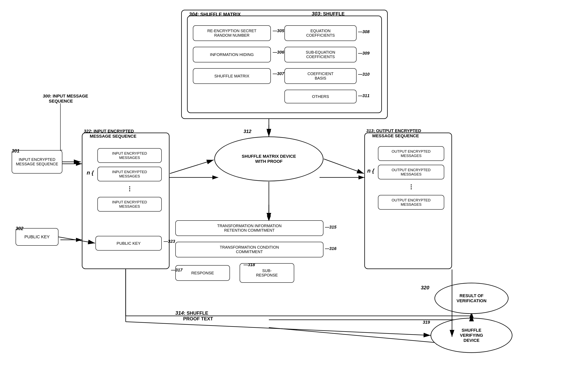  Describe the element at coordinates (269, 159) in the screenshot. I see `node-312-ellipse: SHUFFLE MATRIX DEVICEWITH PROOF` at that location.